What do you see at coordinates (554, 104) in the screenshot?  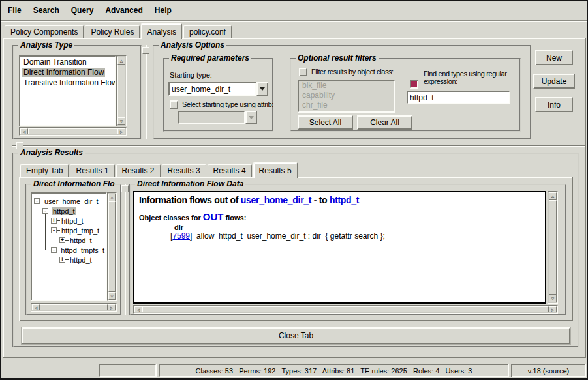 I see `info-button: Info` at bounding box center [554, 104].